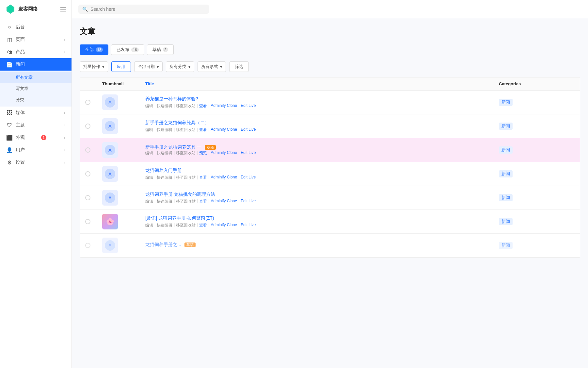  Describe the element at coordinates (85, 9) in the screenshot. I see `search-icon: 🔍` at that location.